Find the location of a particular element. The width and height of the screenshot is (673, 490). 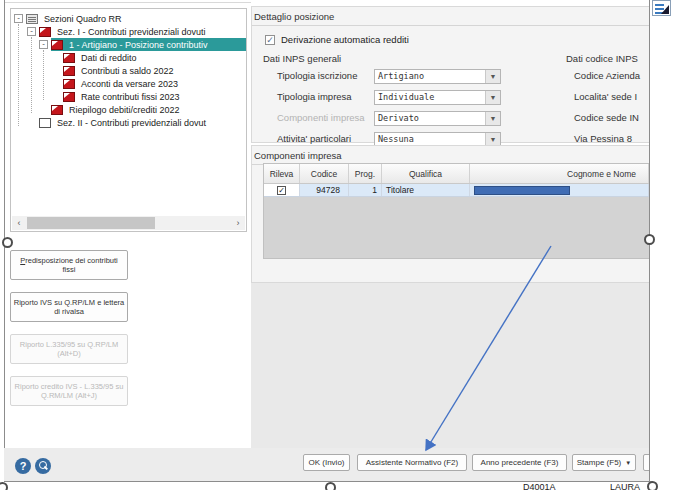

cropped-button is located at coordinates (646, 462).